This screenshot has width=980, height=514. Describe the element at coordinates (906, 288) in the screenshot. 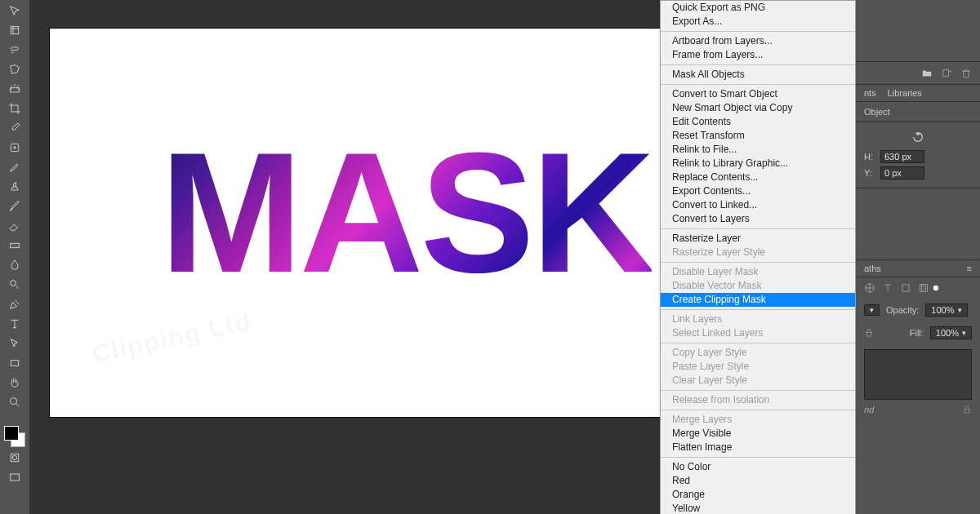

I see `shape-filter-icon` at that location.